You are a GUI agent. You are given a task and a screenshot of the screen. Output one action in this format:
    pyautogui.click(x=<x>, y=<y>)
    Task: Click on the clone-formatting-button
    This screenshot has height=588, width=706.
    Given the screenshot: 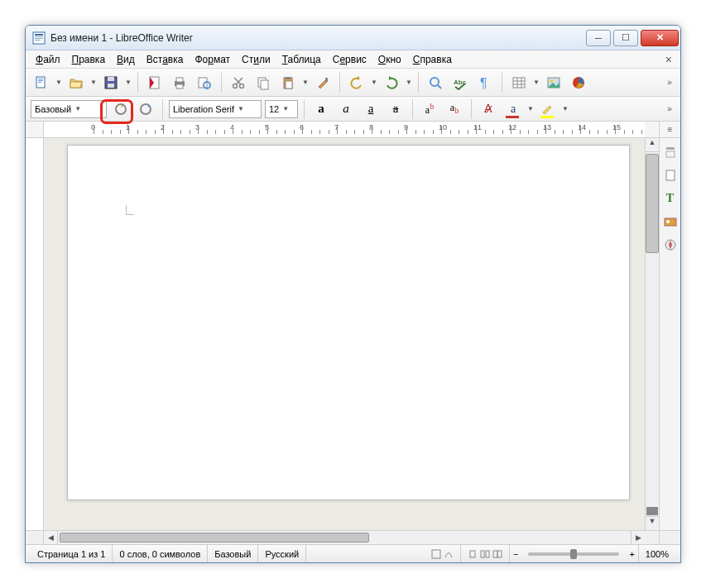 What is the action you would take?
    pyautogui.click(x=323, y=83)
    